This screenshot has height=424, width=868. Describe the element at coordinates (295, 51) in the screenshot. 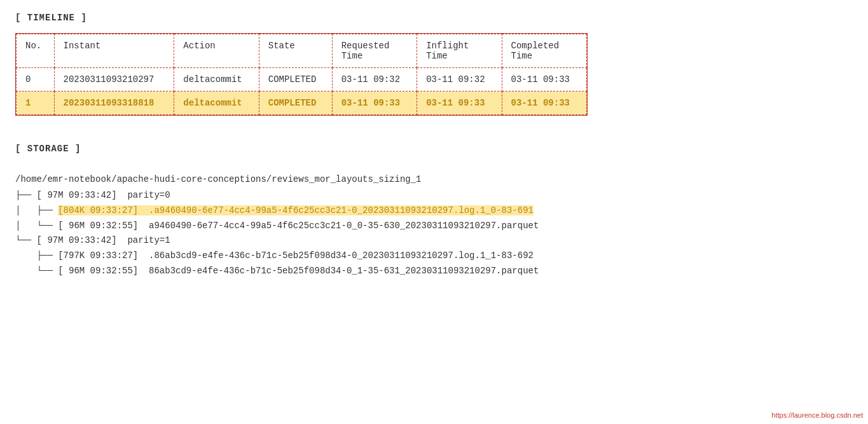

I see `table-header-state: State` at that location.